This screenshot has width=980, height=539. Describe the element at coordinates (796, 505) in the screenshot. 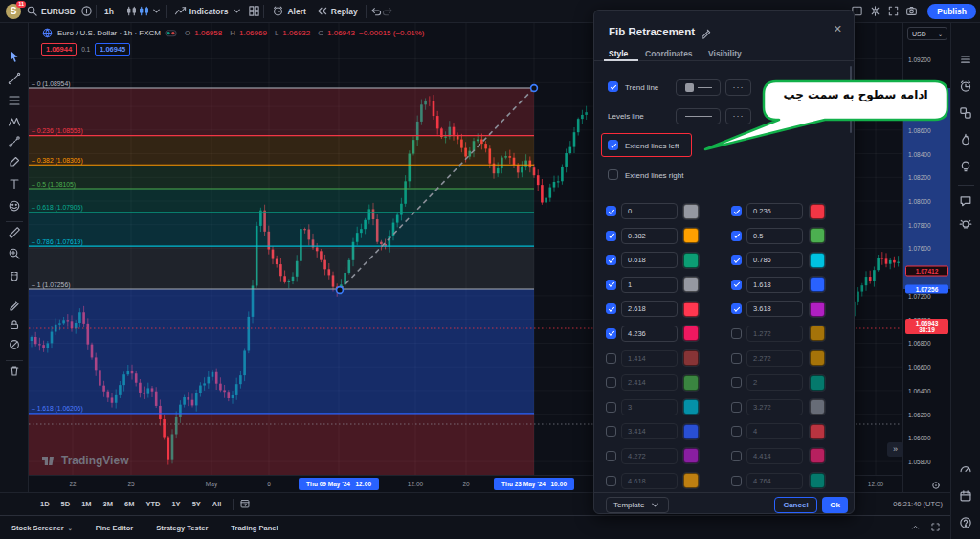

I see `cancel-button: Cancel` at that location.